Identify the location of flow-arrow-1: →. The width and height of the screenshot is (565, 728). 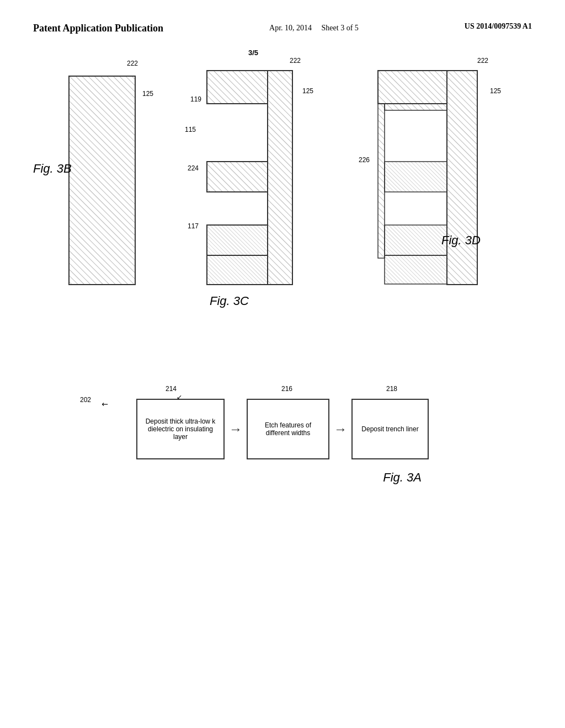
(236, 429).